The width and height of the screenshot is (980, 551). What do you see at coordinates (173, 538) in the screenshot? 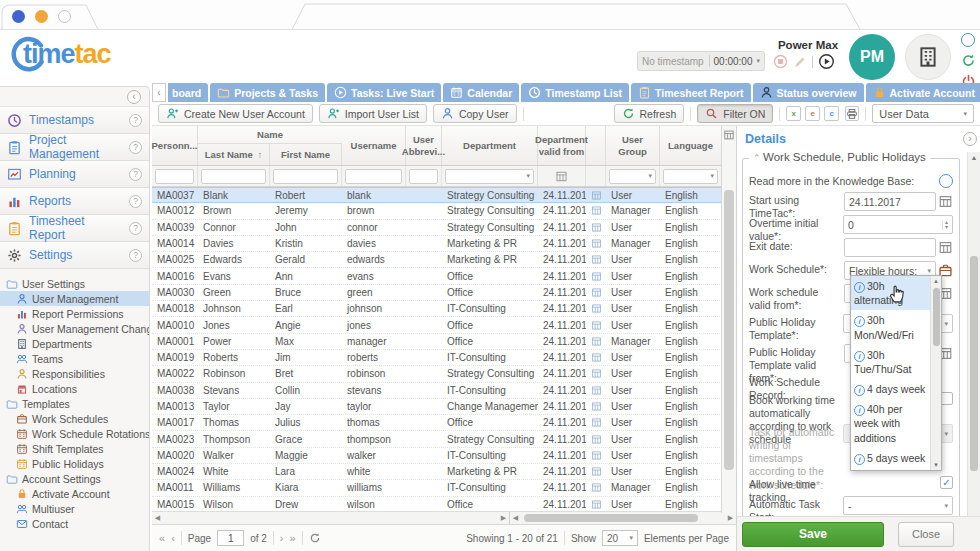
I see `prev-page-button: ‹` at bounding box center [173, 538].